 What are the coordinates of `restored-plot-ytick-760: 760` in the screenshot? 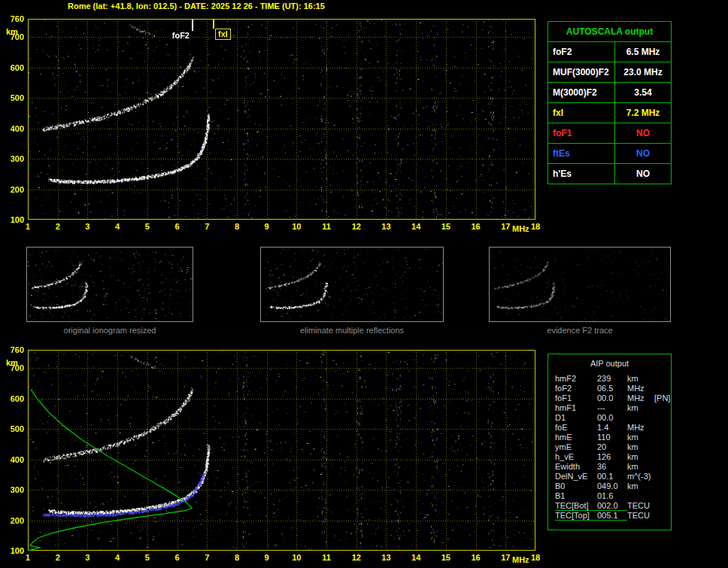 It's located at (13, 350).